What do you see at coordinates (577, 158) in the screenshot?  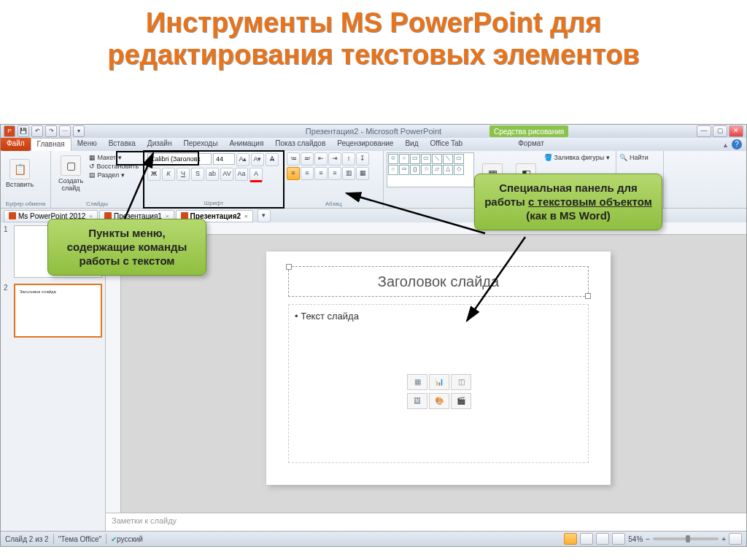 I see `shape-fill-button: 🪣 Заливка фигуры ▾` at bounding box center [577, 158].